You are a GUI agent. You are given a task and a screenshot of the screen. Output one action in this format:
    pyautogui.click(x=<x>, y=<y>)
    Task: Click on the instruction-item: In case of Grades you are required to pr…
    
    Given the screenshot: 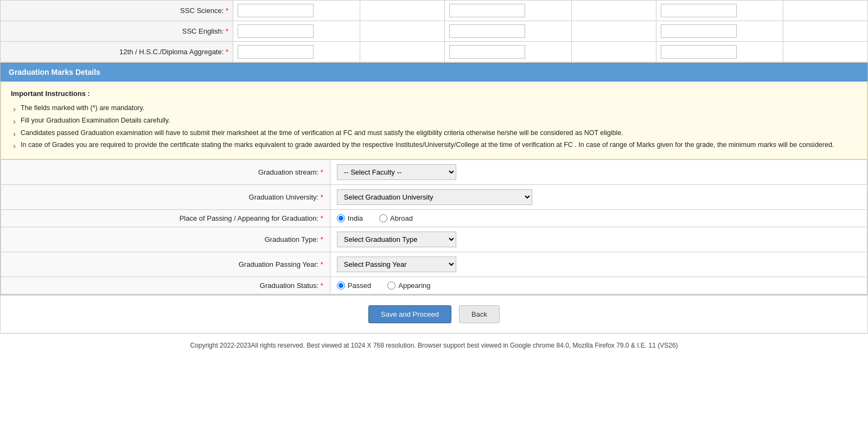 What is the action you would take?
    pyautogui.click(x=434, y=145)
    